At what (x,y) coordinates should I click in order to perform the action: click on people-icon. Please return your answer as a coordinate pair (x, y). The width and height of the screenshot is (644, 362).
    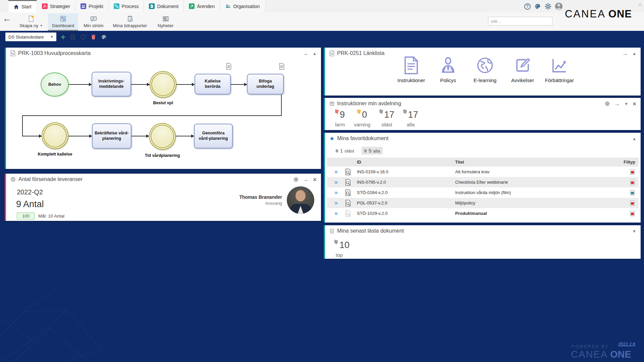
    Looking at the image, I should click on (83, 6).